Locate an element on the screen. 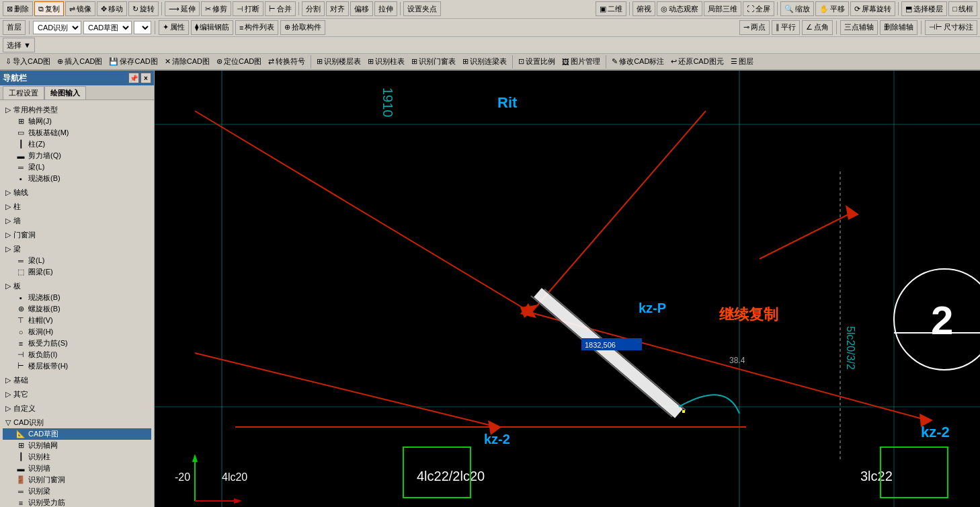 The image size is (980, 507). section-other-header: ▷ 其它 is located at coordinates (77, 394).